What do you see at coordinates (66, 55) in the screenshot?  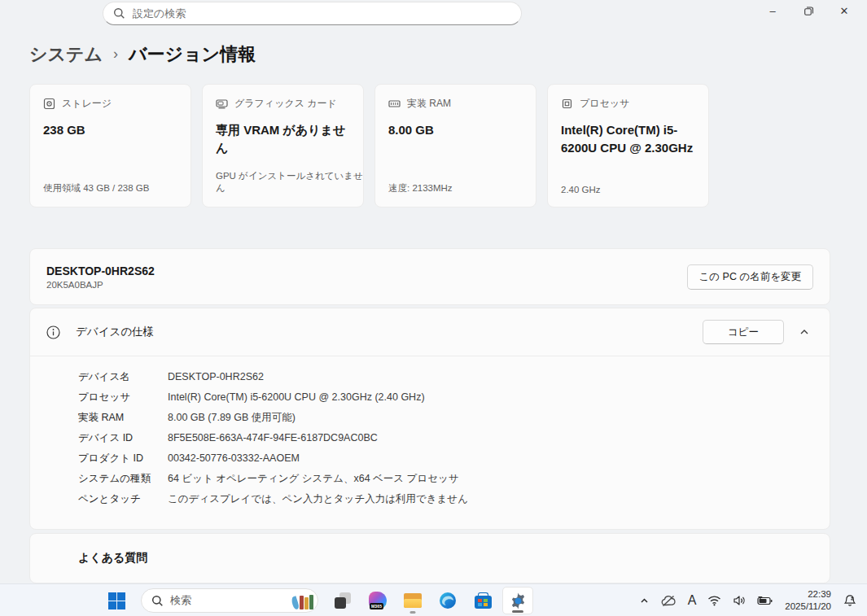 I see `breadcrumb-system: システム` at bounding box center [66, 55].